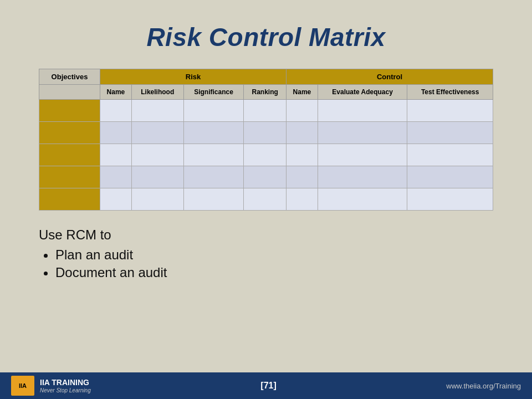  I want to click on sub-header-evaluate: Evaluate Adequacy, so click(362, 92).